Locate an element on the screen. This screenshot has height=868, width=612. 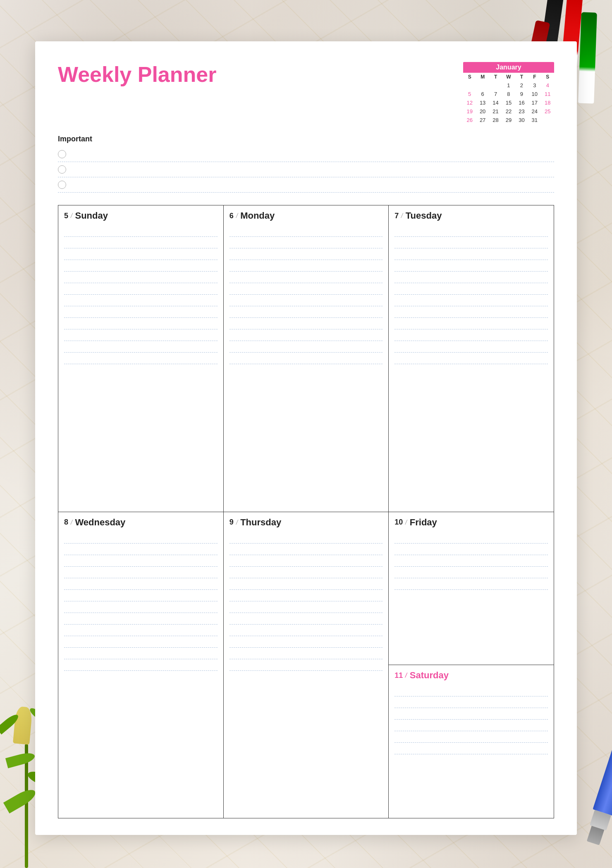
thursday-lines is located at coordinates (306, 673).